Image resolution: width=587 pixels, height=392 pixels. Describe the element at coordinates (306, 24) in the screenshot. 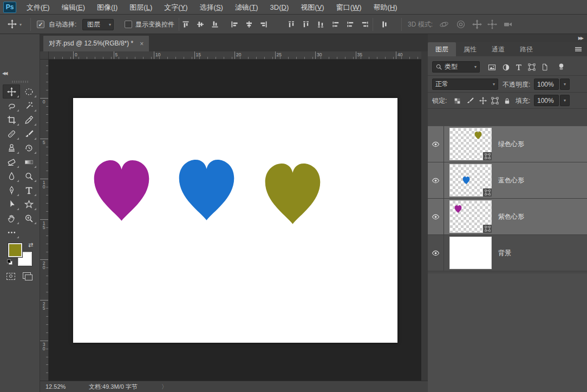

I see `dist-vcenter-icon` at that location.